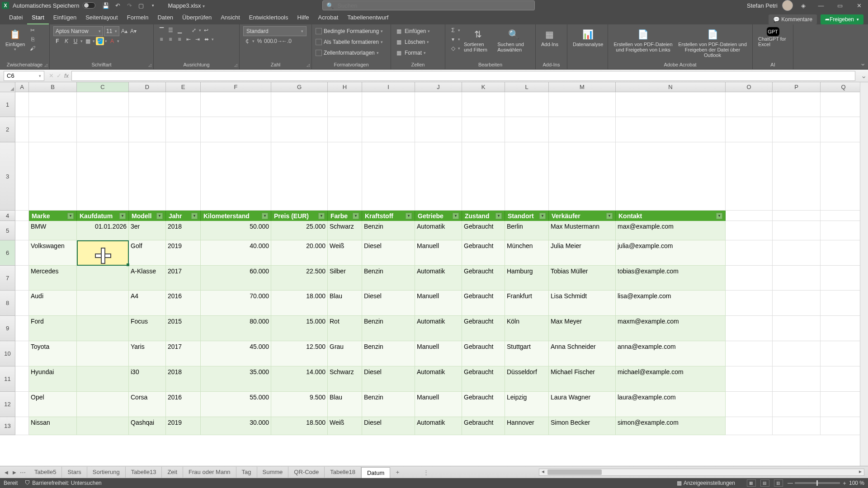 The height and width of the screenshot is (488, 868). Describe the element at coordinates (706, 483) in the screenshot. I see `display-settings: ▦ Anzeigeeinstellungen` at that location.